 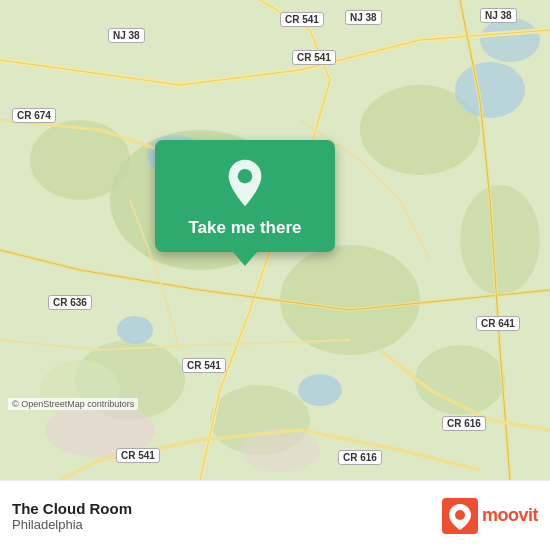 I want to click on location-pin-icon, so click(x=245, y=183).